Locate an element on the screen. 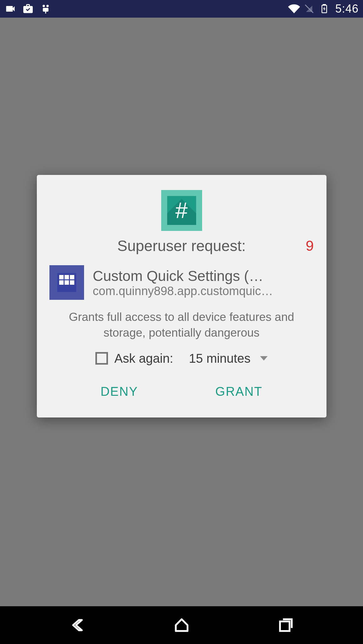 The height and width of the screenshot is (644, 363). superuser-icon-wrap: # is located at coordinates (182, 210).